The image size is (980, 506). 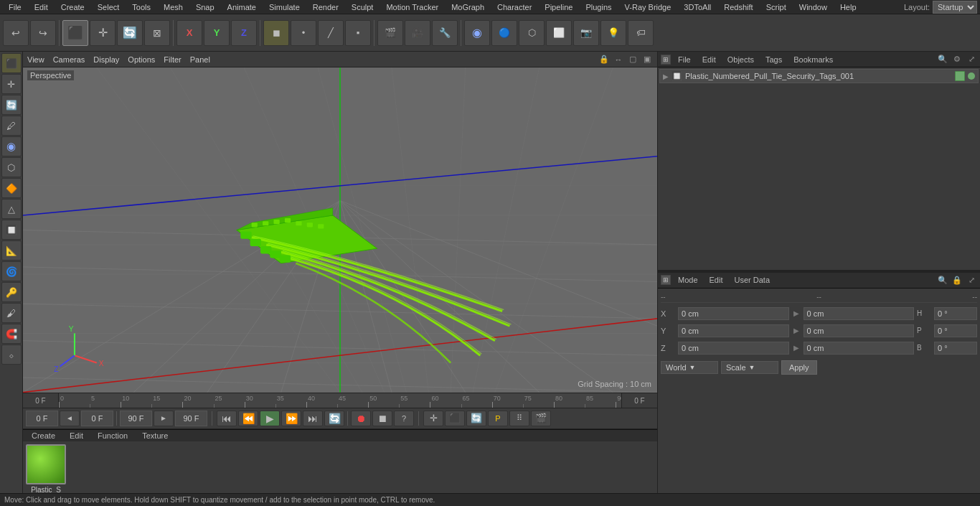 I want to click on bp-tab-create: Create, so click(x=43, y=436).